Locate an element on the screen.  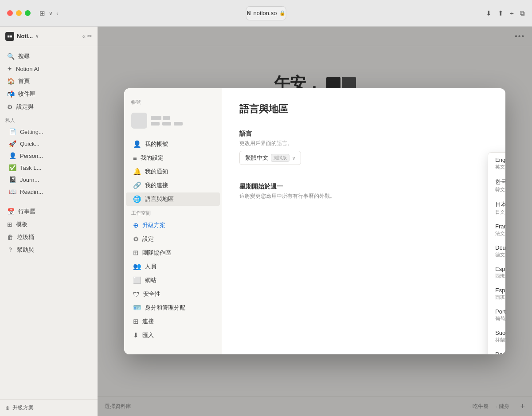
modal-nav-language: 🌐 語言與地區 is located at coordinates (173, 199).